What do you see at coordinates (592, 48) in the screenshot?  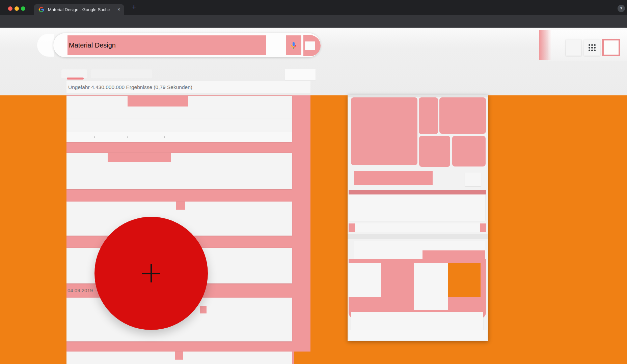 I see `google-apps-button` at bounding box center [592, 48].